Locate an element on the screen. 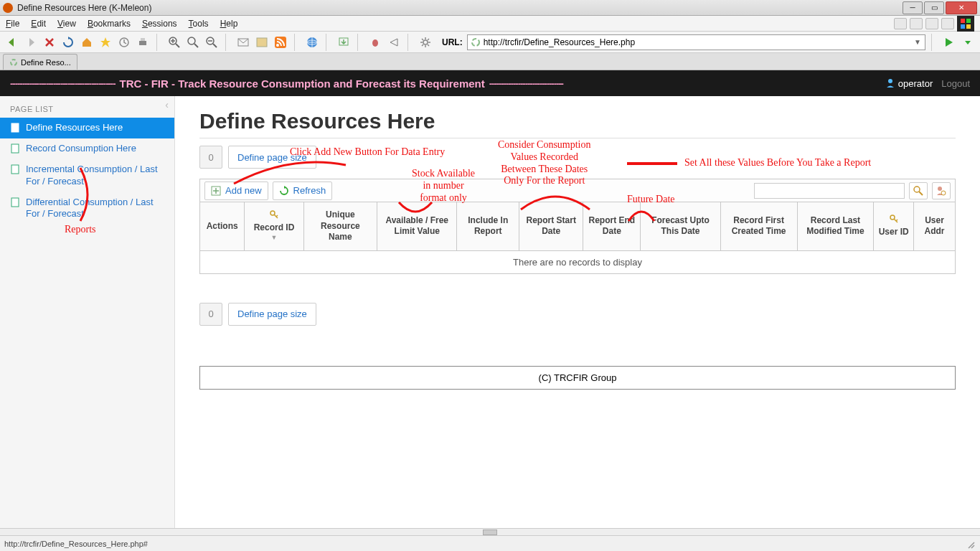 This screenshot has height=551, width=980. loading-icon is located at coordinates (14, 62).